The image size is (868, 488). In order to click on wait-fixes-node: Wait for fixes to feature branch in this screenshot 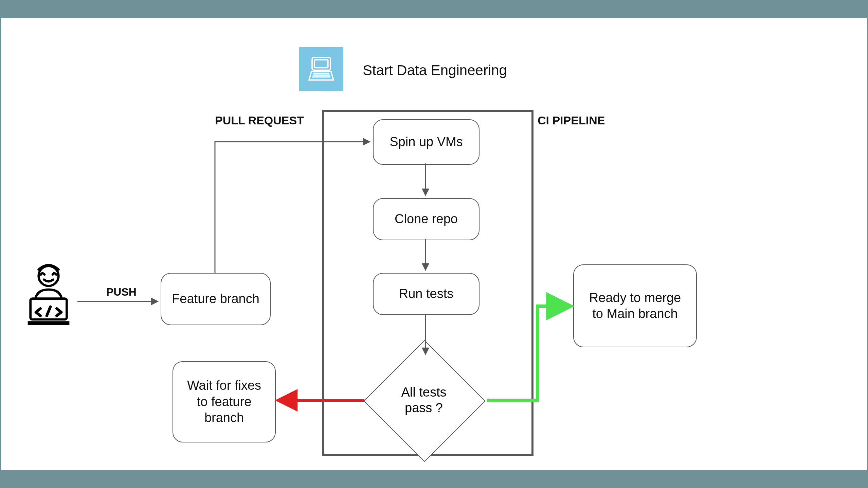, I will do `click(224, 402)`.